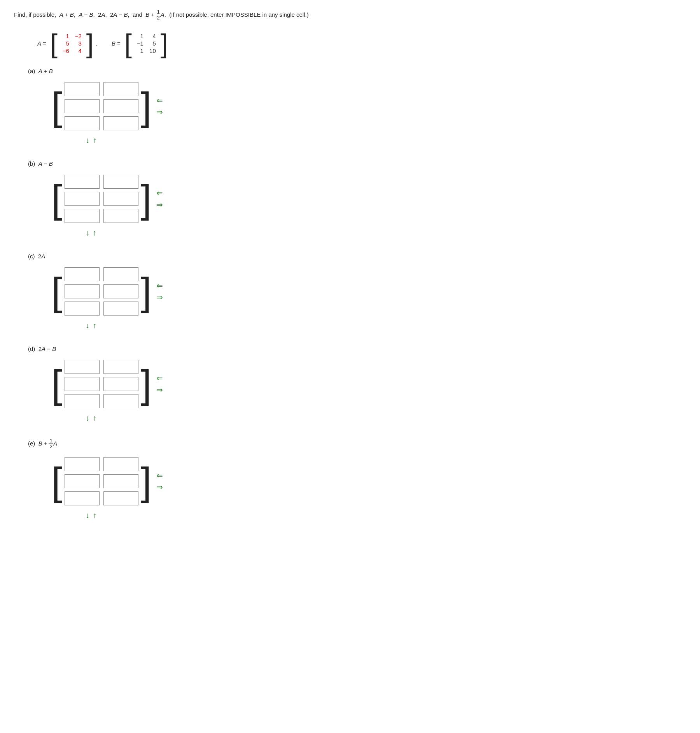 The image size is (700, 733). I want to click on part-b-r2c2, so click(121, 199).